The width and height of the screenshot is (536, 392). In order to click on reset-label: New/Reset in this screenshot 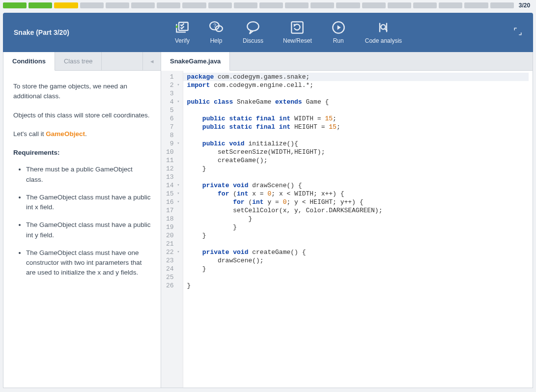, I will do `click(298, 41)`.